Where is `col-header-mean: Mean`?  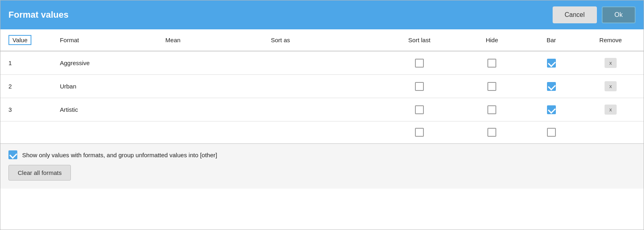 col-header-mean: Mean is located at coordinates (215, 40).